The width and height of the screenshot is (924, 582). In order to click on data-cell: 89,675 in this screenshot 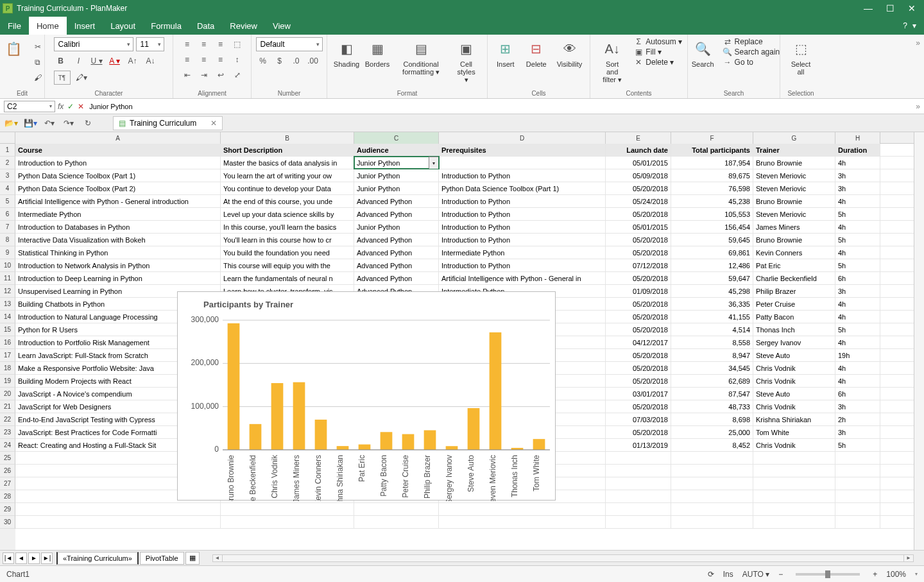, I will do `click(712, 176)`.